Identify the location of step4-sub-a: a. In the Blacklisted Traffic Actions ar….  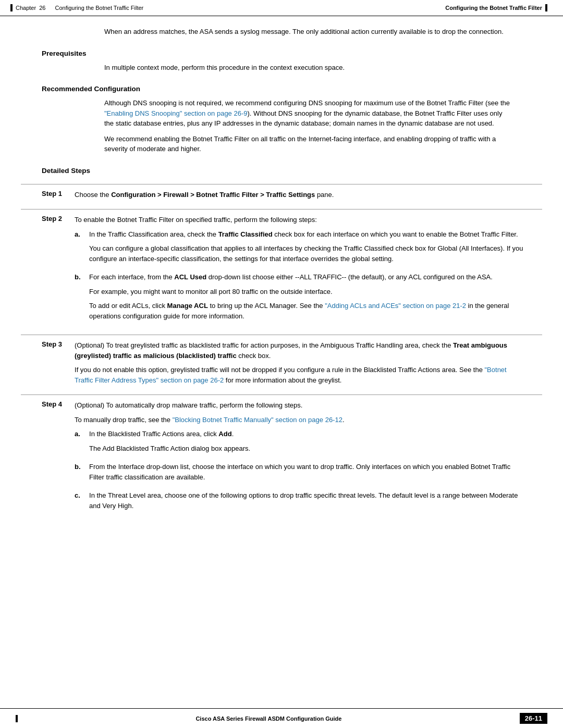
(300, 443).